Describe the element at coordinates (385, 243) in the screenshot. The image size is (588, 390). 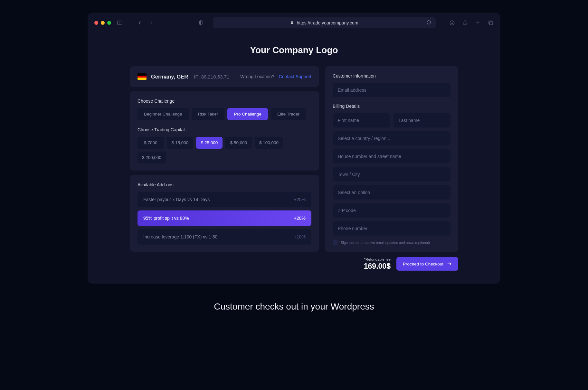
I see `optin-label: Sign me up to receive email updates and …` at that location.